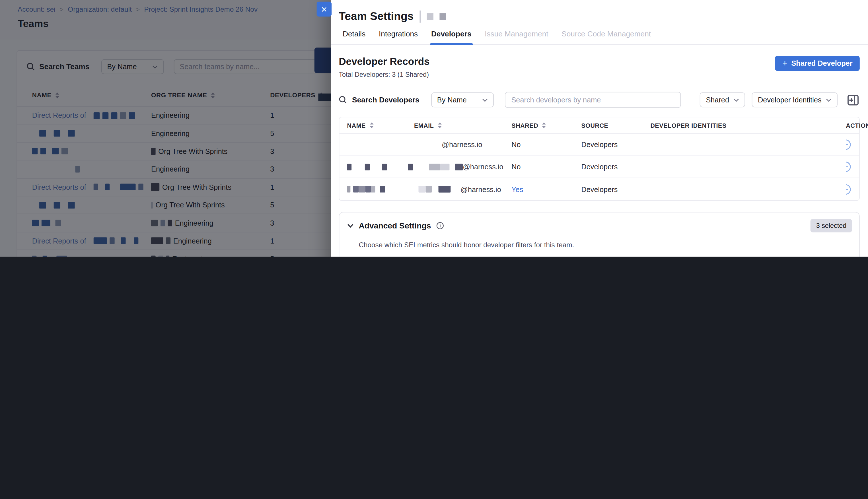 Image resolution: width=868 pixels, height=499 pixels. What do you see at coordinates (606, 36) in the screenshot?
I see `tab-source-code-management: Source Code Management` at bounding box center [606, 36].